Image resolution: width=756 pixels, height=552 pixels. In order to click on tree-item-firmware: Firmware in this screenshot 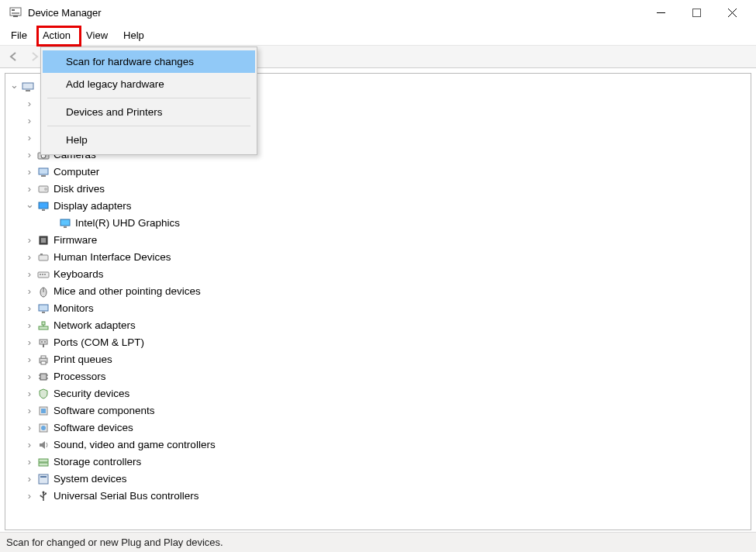, I will do `click(378, 240)`.